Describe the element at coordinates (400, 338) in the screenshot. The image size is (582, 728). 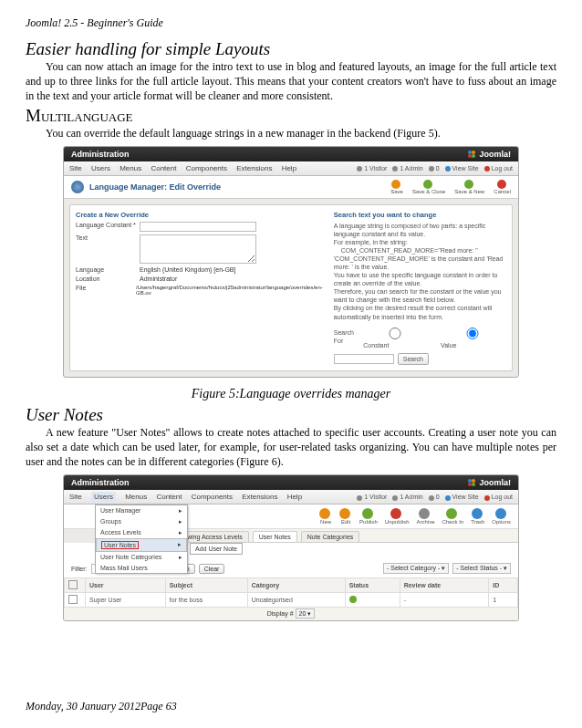
I see `radio-constant: Constant` at that location.